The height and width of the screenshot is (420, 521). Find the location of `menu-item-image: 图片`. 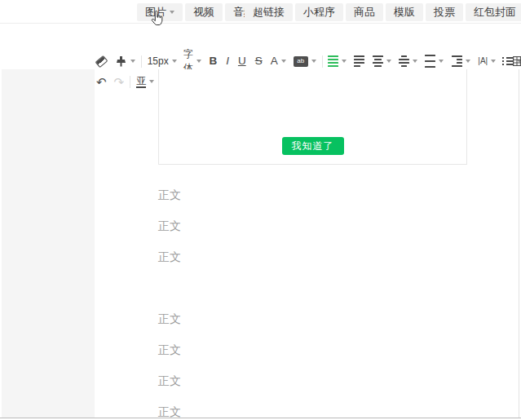

menu-item-image: 图片 is located at coordinates (160, 12).